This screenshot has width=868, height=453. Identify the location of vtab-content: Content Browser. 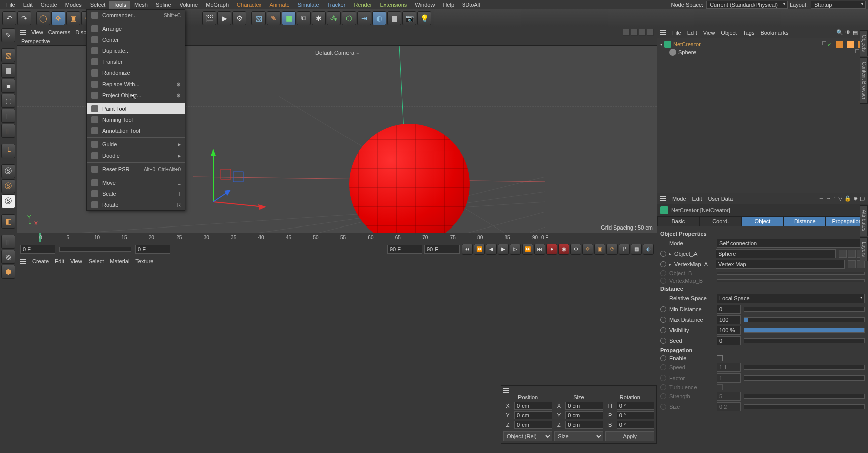
(864, 81).